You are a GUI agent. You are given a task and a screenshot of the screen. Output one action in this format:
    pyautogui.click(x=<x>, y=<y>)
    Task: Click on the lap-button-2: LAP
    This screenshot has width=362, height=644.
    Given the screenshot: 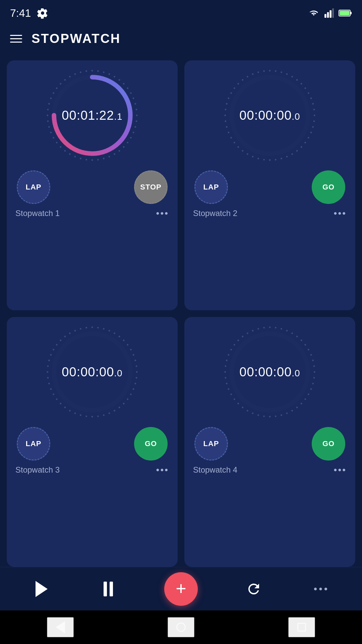 What is the action you would take?
    pyautogui.click(x=211, y=187)
    